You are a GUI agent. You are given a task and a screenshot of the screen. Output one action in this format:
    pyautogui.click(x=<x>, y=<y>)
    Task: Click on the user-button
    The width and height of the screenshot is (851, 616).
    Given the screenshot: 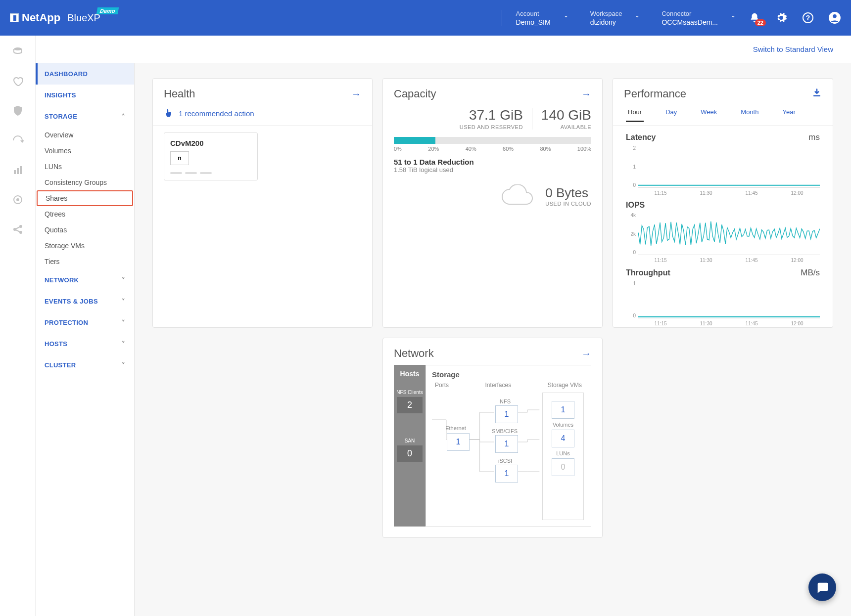 What is the action you would take?
    pyautogui.click(x=835, y=18)
    